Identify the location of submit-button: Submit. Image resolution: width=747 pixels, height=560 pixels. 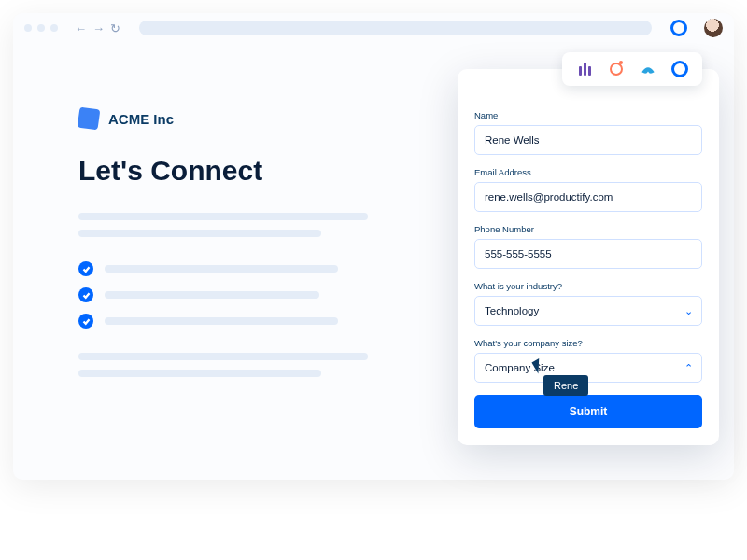
(588, 412).